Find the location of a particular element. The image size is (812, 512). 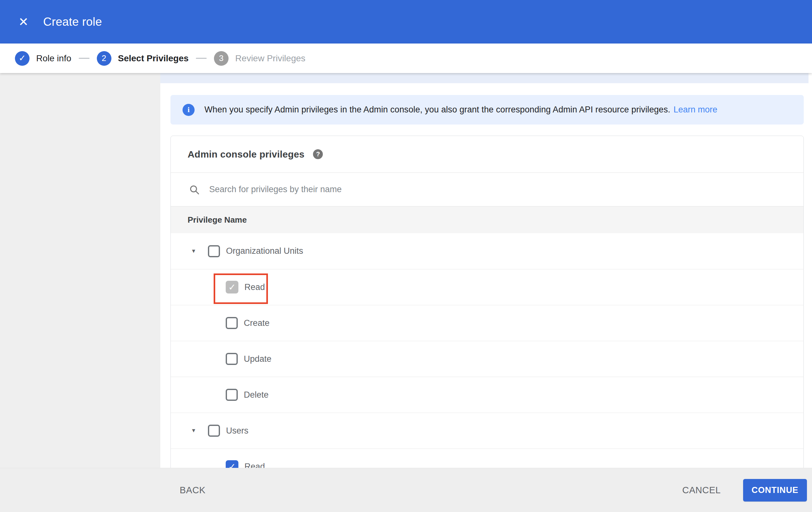

step-label: Review Privileges is located at coordinates (270, 58).